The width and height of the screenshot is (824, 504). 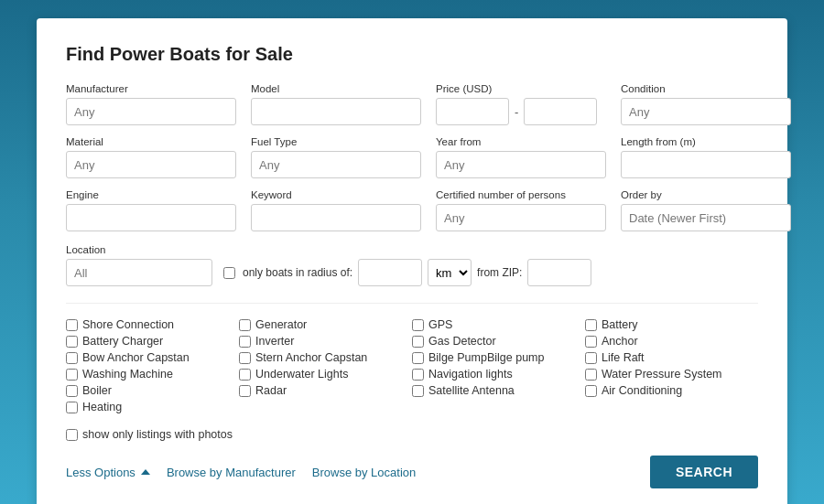 I want to click on washing-machine-checkbox, so click(x=71, y=375).